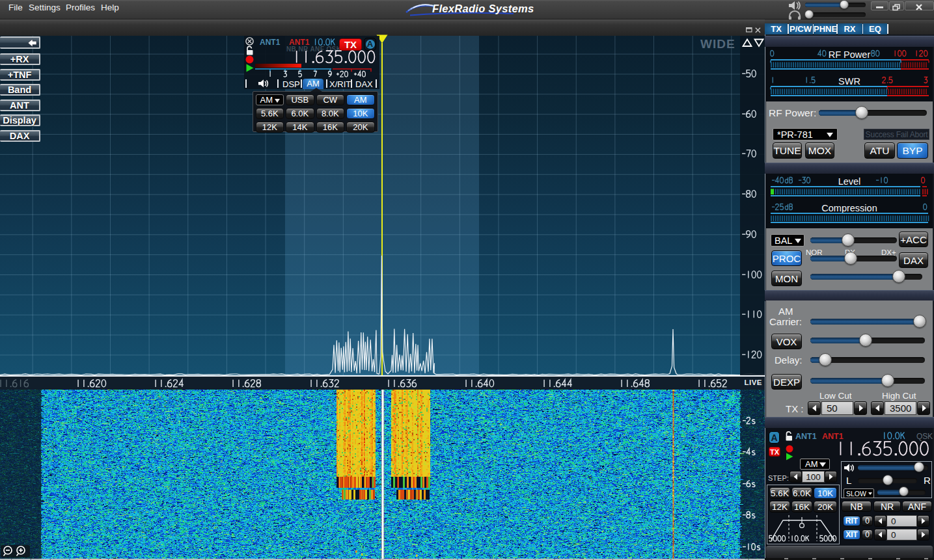 Image resolution: width=934 pixels, height=560 pixels. What do you see at coordinates (269, 42) in the screenshot?
I see `flag-rx-antenna: ANT1` at bounding box center [269, 42].